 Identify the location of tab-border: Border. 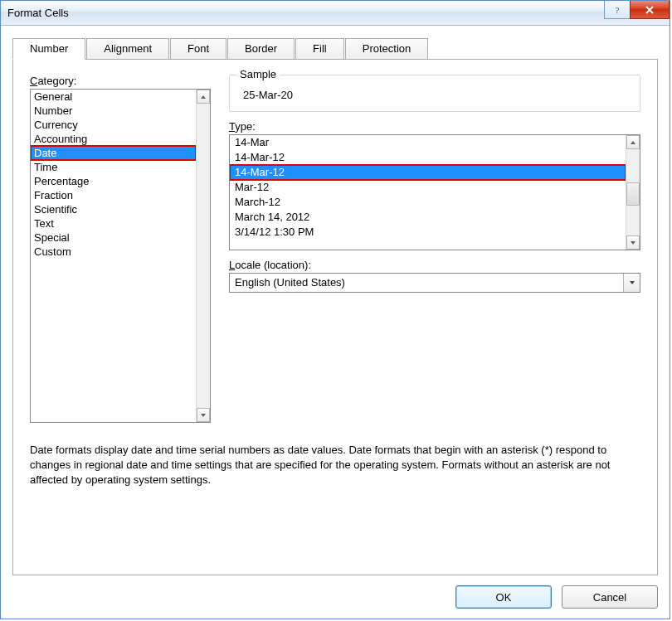
(261, 49).